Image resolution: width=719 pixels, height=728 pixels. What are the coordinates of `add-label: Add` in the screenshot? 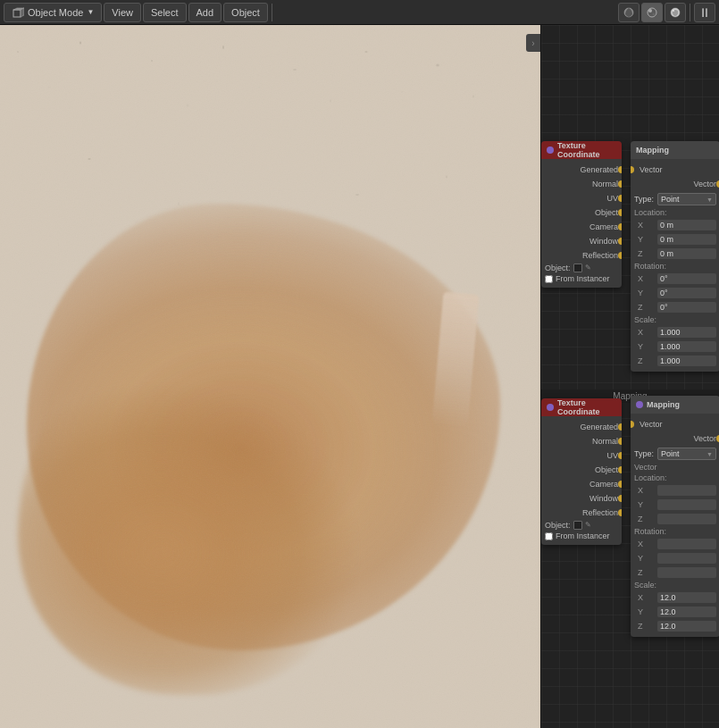 It's located at (205, 13).